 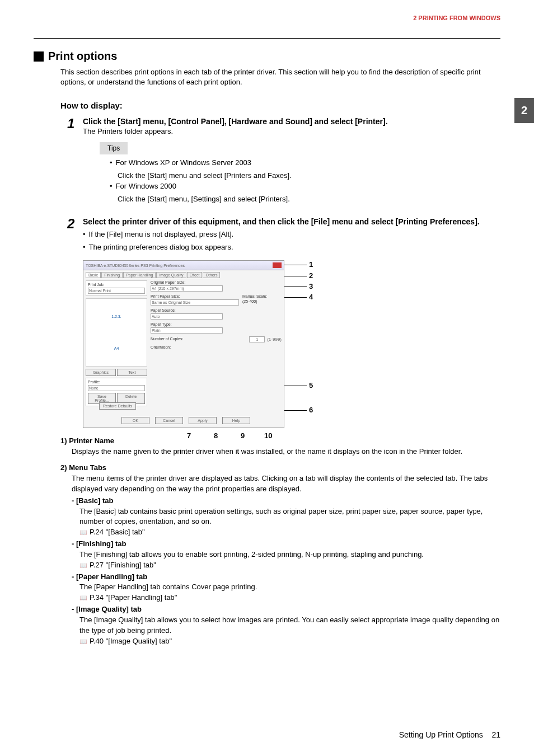 I want to click on subtab-iq-head: [Image Quality] tab, so click(x=286, y=610).